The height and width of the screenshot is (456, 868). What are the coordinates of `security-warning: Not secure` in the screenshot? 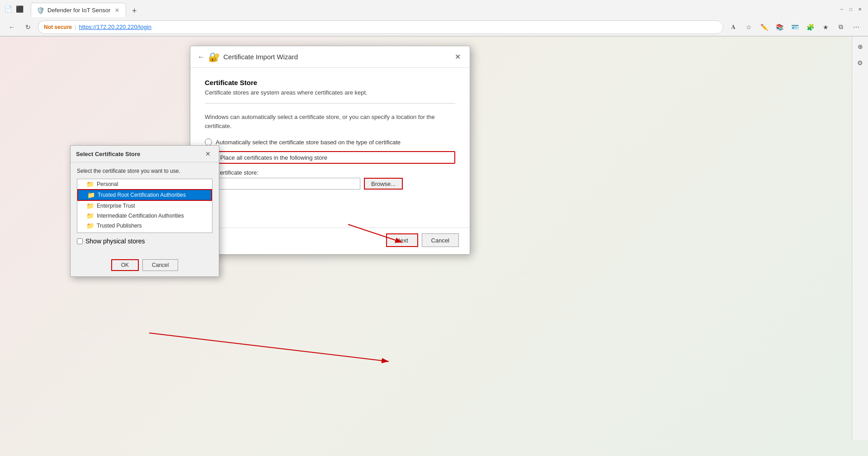 It's located at (58, 27).